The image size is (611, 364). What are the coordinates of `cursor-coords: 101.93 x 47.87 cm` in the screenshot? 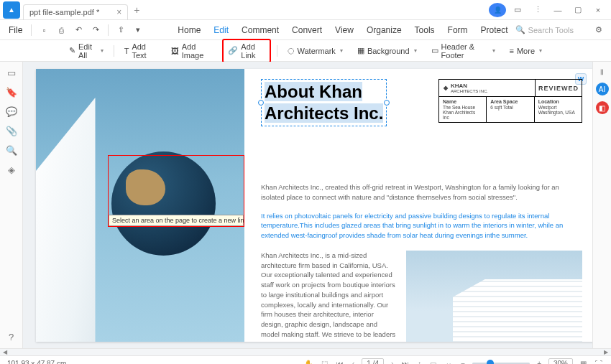 It's located at (37, 362).